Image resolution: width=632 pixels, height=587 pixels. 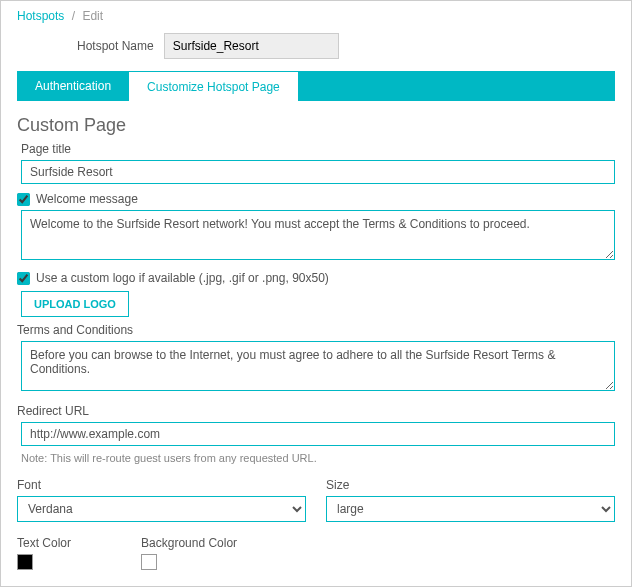 What do you see at coordinates (189, 543) in the screenshot?
I see `bg-color-label: Background Color` at bounding box center [189, 543].